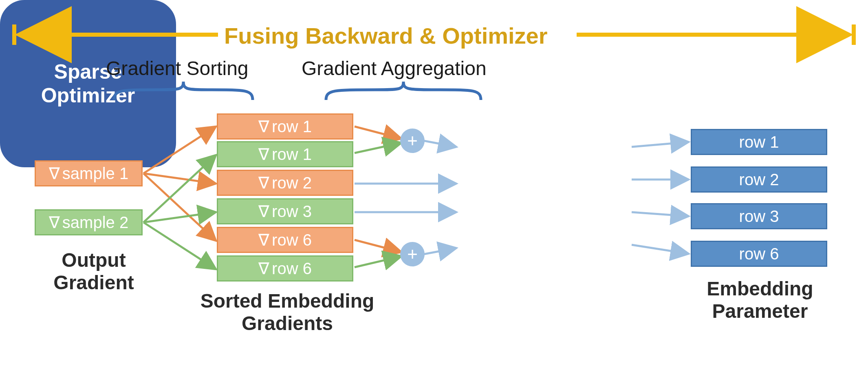 The image size is (868, 368). I want to click on out-row-3: row 6, so click(759, 254).